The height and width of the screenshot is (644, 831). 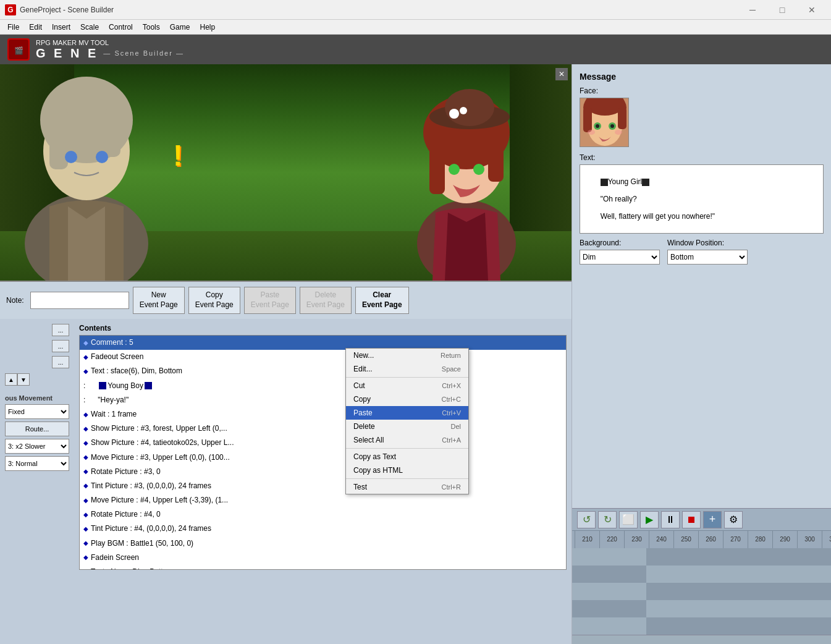 What do you see at coordinates (323, 501) in the screenshot?
I see `list-item: ◆ Move Picture : #4, Upper Left (-3,39),…` at bounding box center [323, 501].